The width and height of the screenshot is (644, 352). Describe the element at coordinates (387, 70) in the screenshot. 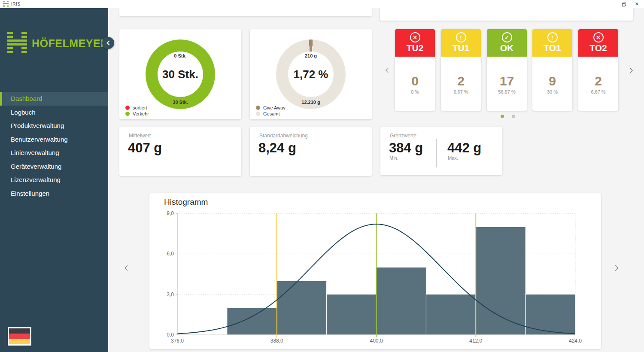

I see `status-carousel-prev-button` at that location.